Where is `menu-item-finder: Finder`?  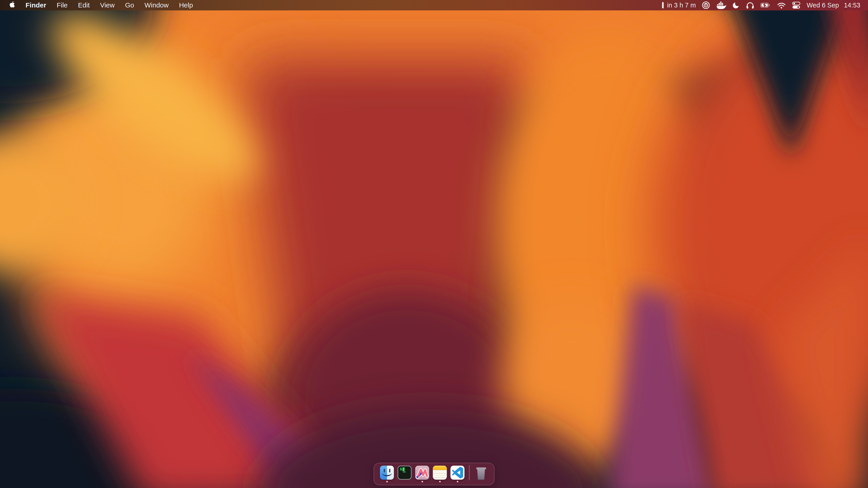 menu-item-finder: Finder is located at coordinates (36, 5).